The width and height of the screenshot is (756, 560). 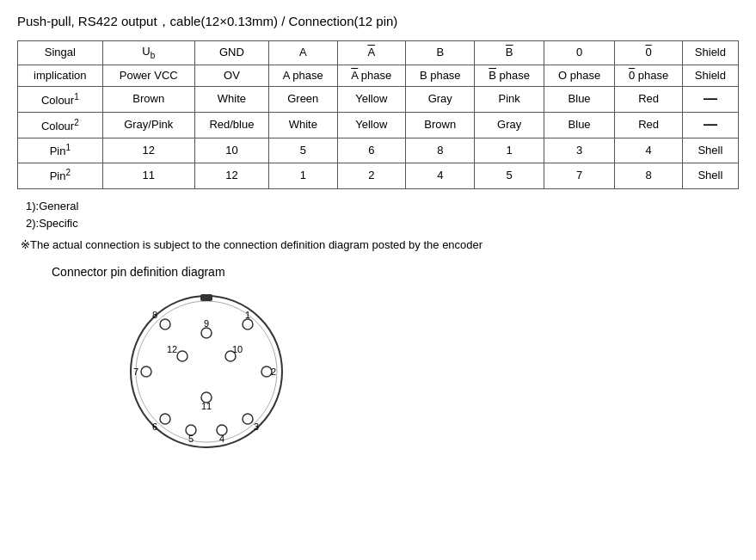 What do you see at coordinates (191, 439) in the screenshot?
I see `svg-text: 5` at bounding box center [191, 439].